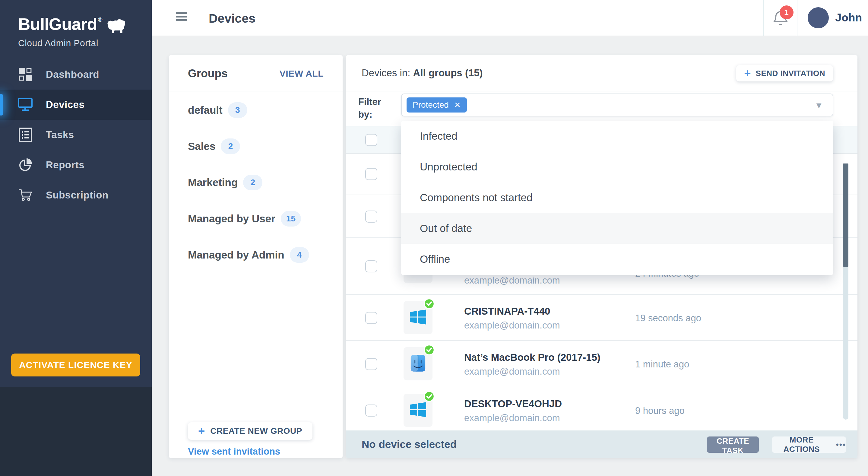  I want to click on create-task-button: CREATE TASK, so click(733, 445).